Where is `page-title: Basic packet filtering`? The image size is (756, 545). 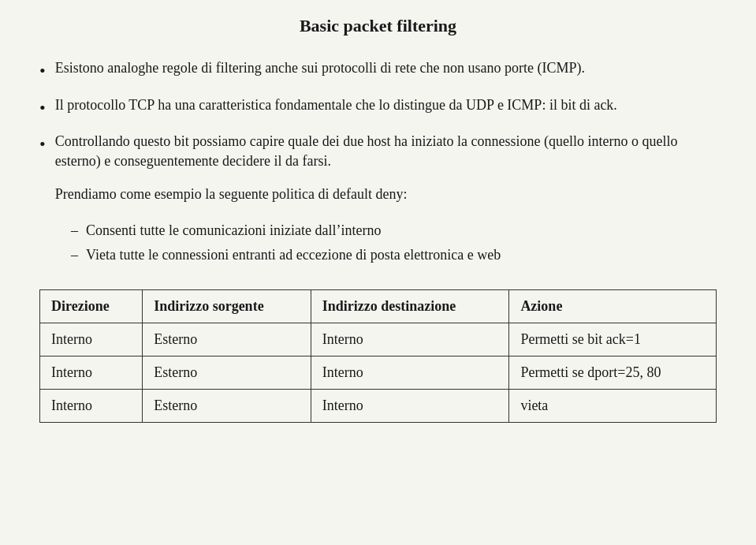
page-title: Basic packet filtering is located at coordinates (378, 26).